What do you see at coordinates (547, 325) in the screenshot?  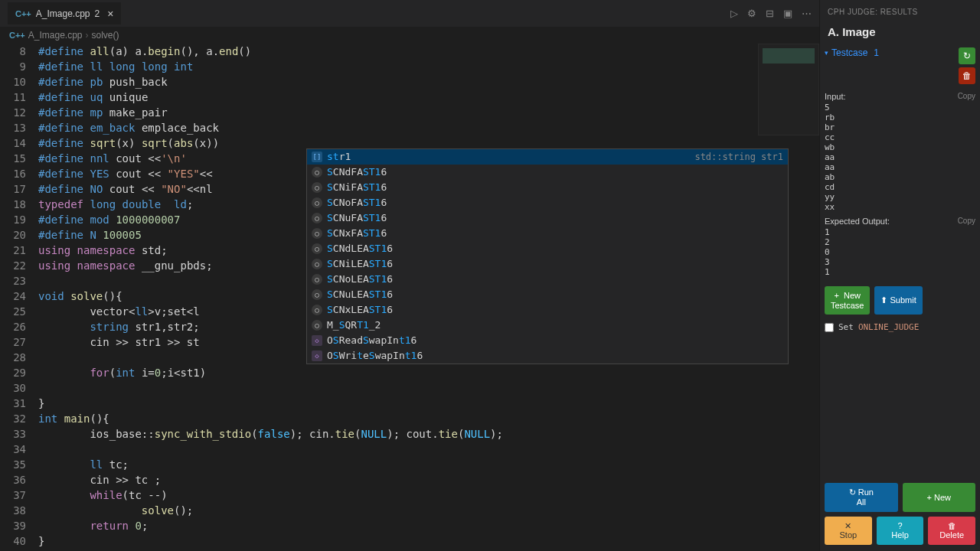 I see `suggest-item: ○M_SQRT1_2` at bounding box center [547, 325].